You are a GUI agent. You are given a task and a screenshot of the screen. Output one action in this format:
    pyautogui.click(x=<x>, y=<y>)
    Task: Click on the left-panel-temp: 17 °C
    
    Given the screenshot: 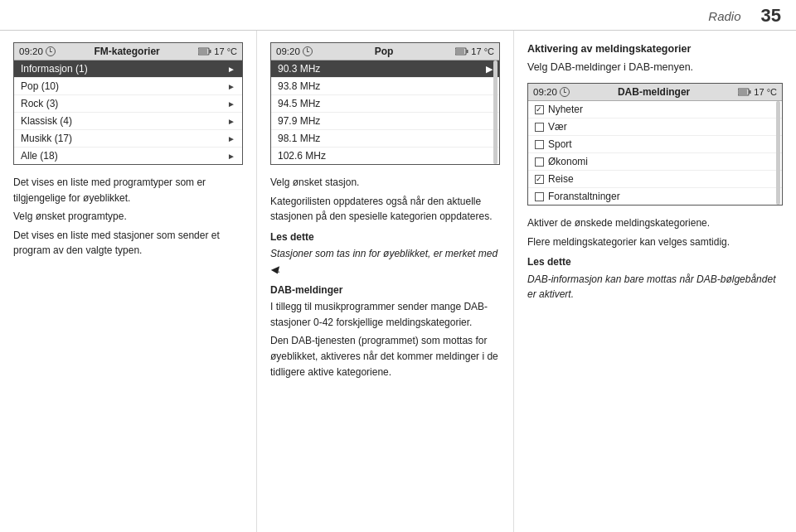 What is the action you would take?
    pyautogui.click(x=226, y=51)
    